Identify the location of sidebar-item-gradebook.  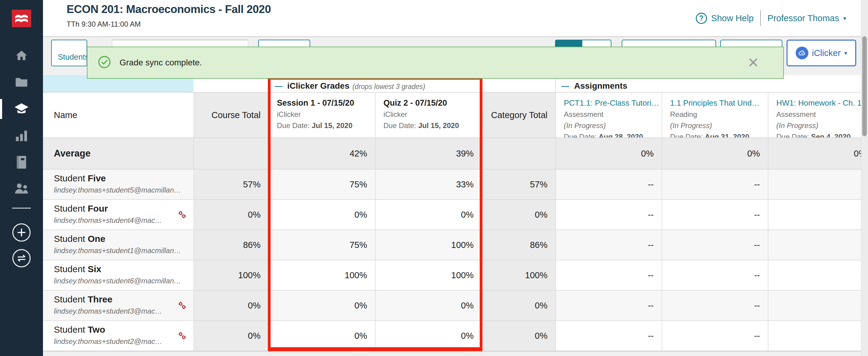
(22, 109).